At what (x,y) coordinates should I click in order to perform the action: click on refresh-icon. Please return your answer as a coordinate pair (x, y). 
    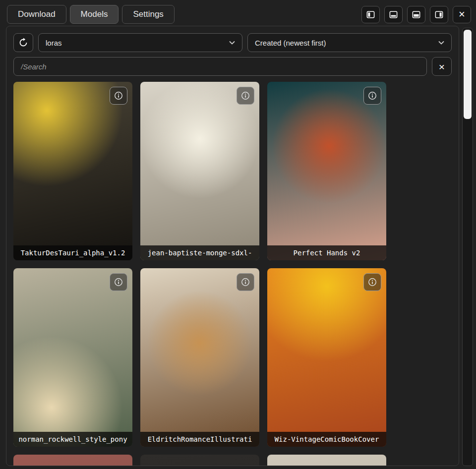
    Looking at the image, I should click on (23, 43).